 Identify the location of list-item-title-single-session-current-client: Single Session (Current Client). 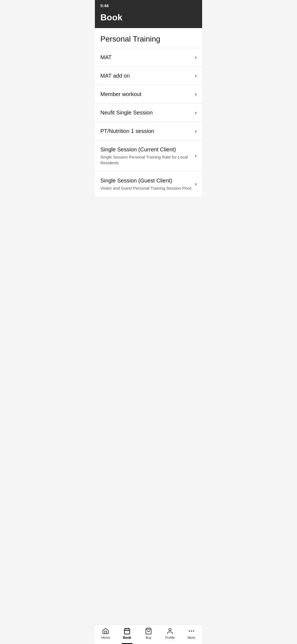
(146, 149).